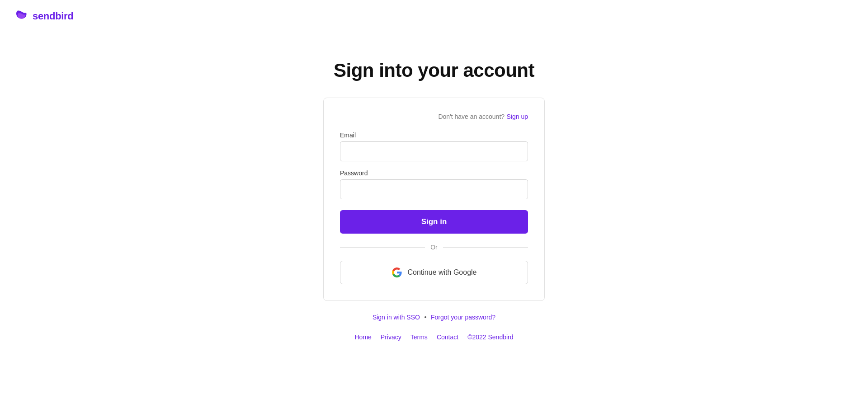  I want to click on divider-text: Or, so click(434, 247).